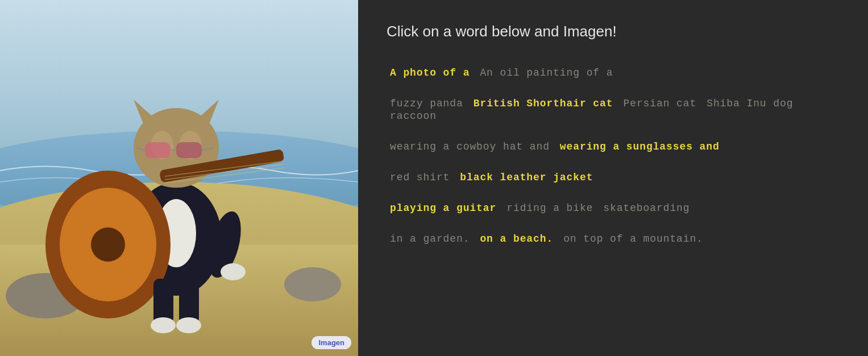  Describe the element at coordinates (543, 104) in the screenshot. I see `word-british-shorthair-cat: British Shorthair cat` at that location.